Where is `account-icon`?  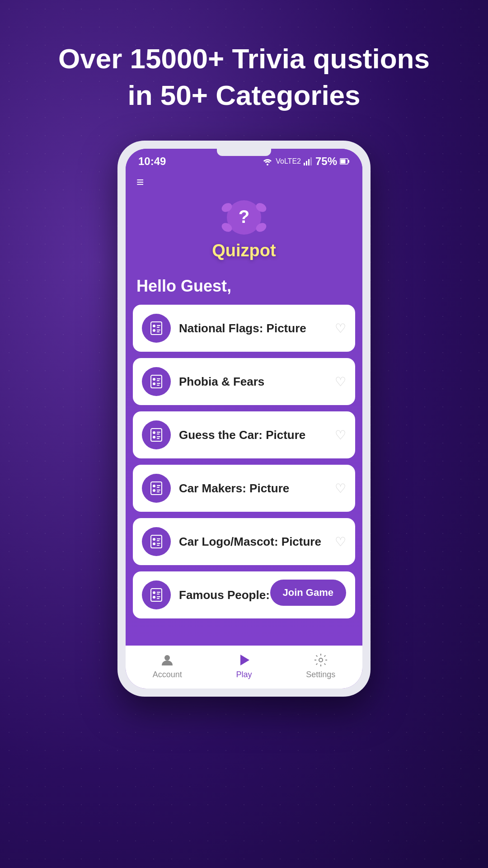
account-icon is located at coordinates (167, 660).